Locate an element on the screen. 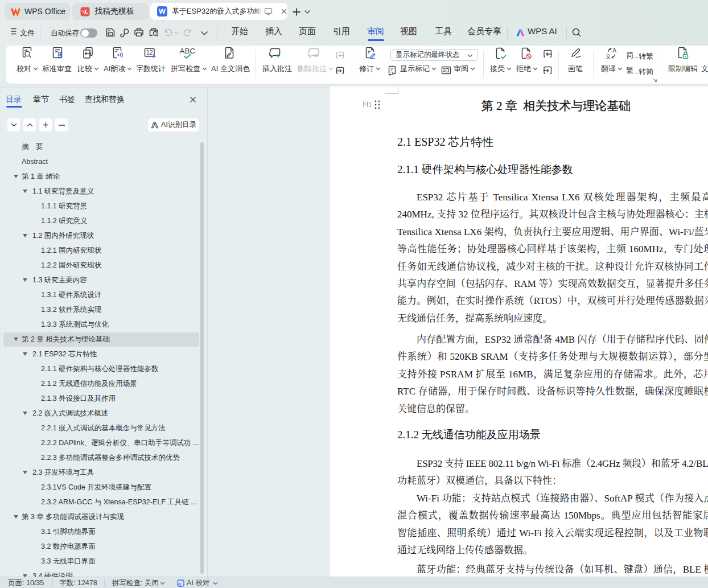 This screenshot has height=588, width=708. svg-text: A is located at coordinates (615, 50).